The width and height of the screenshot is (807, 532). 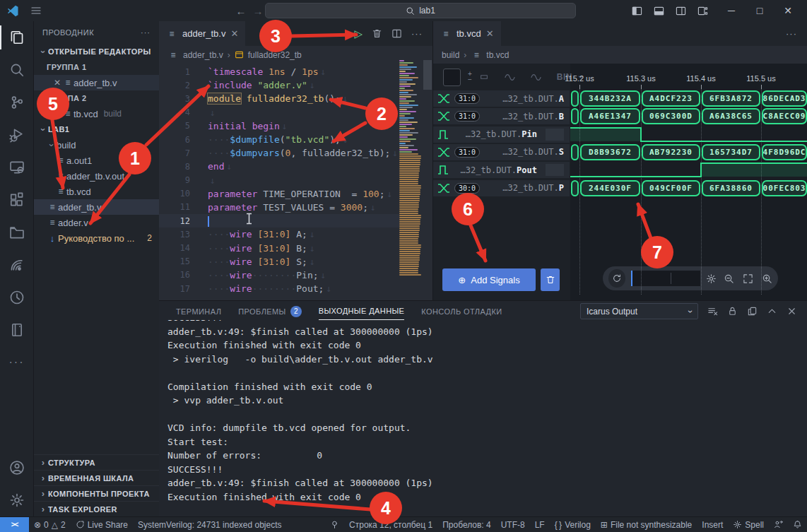 What do you see at coordinates (202, 34) in the screenshot?
I see `tab-adder-tb: ≡ adder_tb.v ✕` at bounding box center [202, 34].